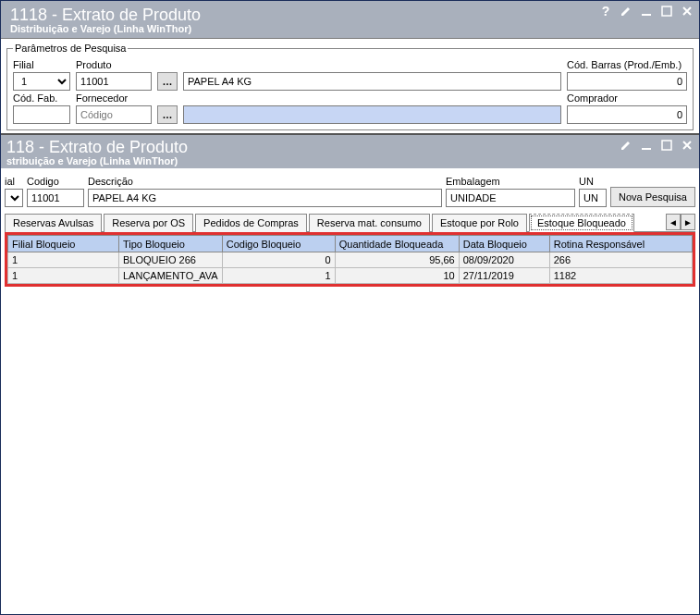 The height and width of the screenshot is (615, 700). I want to click on inner-codigo-label: Codigo, so click(55, 181).